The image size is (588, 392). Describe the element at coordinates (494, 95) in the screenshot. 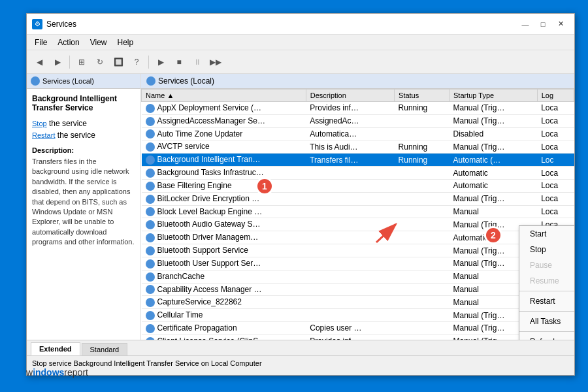

I see `col-startup: Startup Type` at that location.